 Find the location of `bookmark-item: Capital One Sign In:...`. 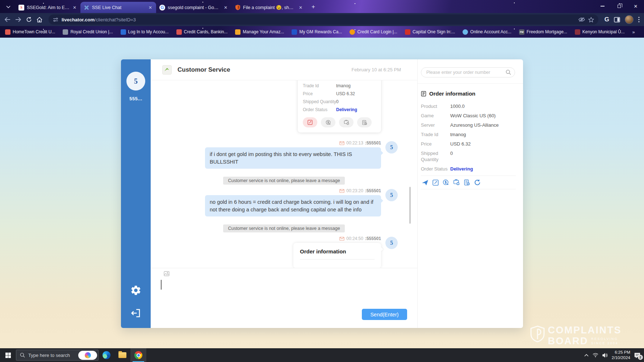

bookmark-item: Capital One Sign In:... is located at coordinates (430, 32).